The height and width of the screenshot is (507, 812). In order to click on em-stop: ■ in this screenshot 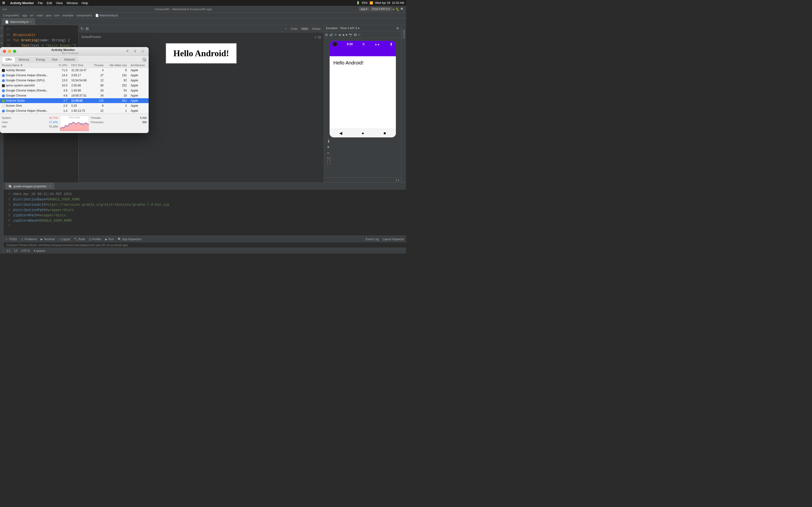, I will do `click(346, 35)`.